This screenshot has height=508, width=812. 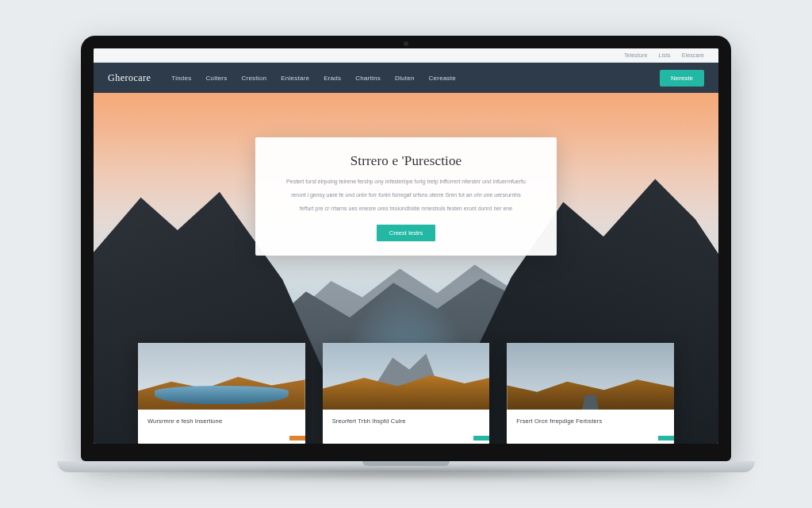 I want to click on nav-links: Tindes Colters Crestion Enlestare Erads …, so click(x=408, y=78).